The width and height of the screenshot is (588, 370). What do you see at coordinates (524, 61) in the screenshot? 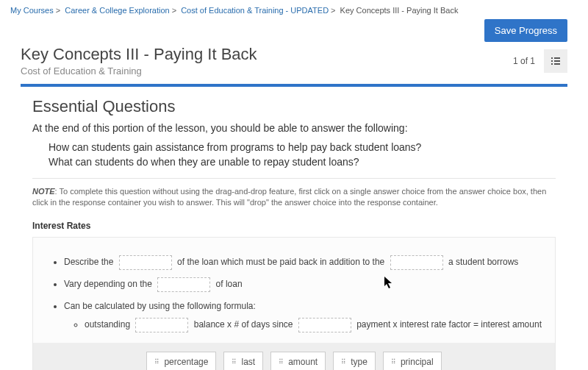
I see `pager: 1 of 1` at bounding box center [524, 61].